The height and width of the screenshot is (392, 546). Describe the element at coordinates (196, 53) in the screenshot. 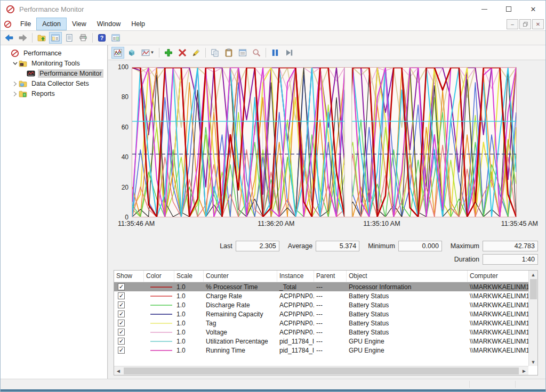

I see `highlight-button` at that location.